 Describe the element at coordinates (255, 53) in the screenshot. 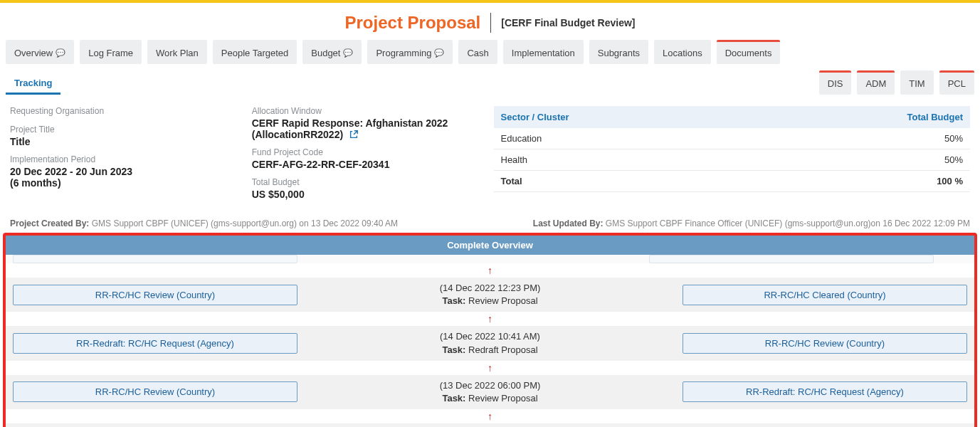

I see `tab-label: People Targeted` at that location.